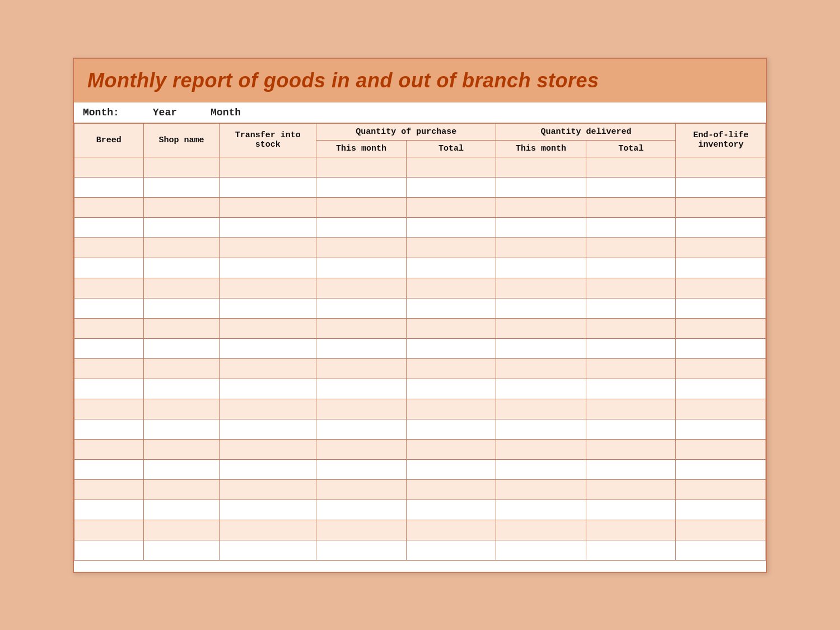  What do you see at coordinates (541, 148) in the screenshot?
I see `header-del-this-month: This month` at bounding box center [541, 148].